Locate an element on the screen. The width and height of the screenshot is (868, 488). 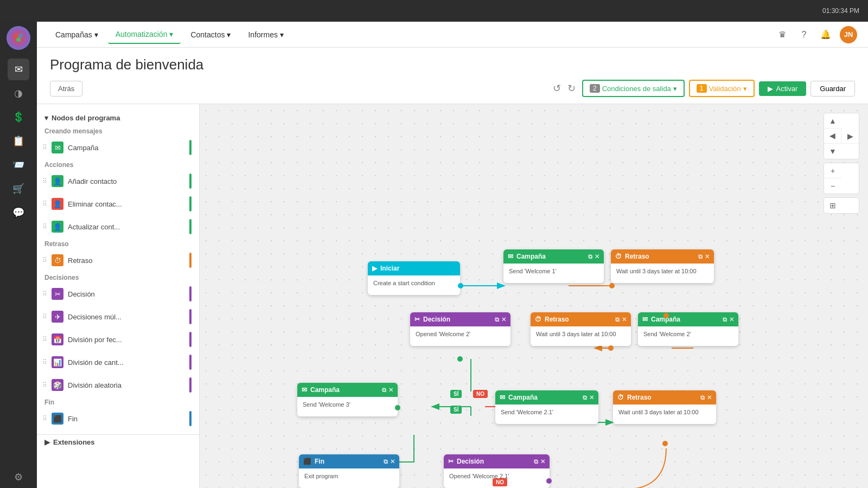
copy-decision1: ⧉ is located at coordinates (497, 320).